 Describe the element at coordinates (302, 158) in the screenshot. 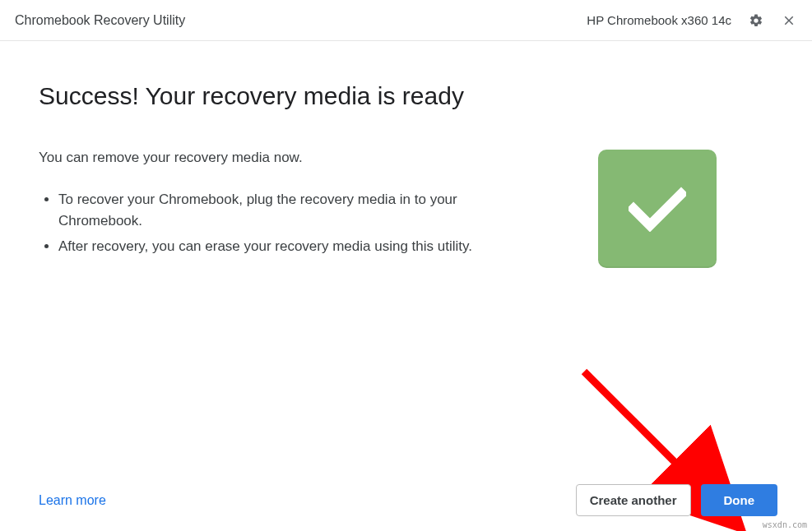

I see `intro-text: You can remove your recovery media now.` at that location.